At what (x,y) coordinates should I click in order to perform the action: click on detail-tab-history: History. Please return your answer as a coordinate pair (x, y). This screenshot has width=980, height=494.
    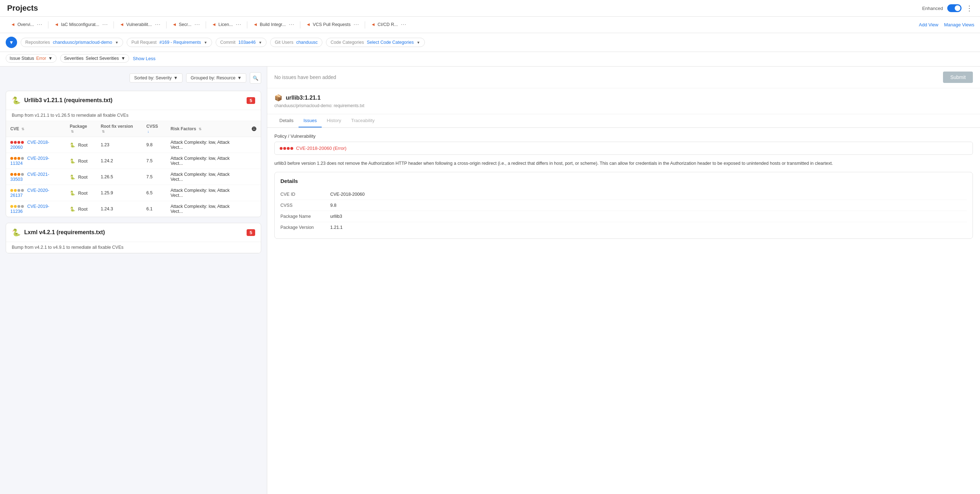
    Looking at the image, I should click on (334, 121).